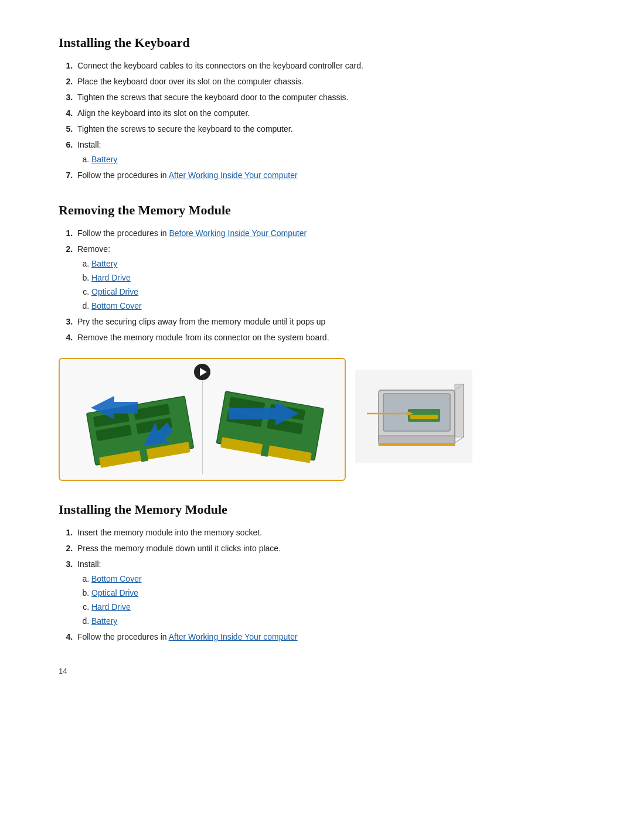 This screenshot has height=840, width=633. What do you see at coordinates (233, 637) in the screenshot?
I see `installing-after-link: After Working Inside Your computer` at bounding box center [233, 637].